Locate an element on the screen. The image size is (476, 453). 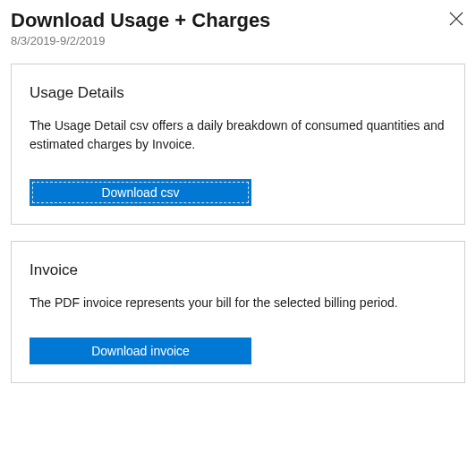
close-button is located at coordinates (456, 20).